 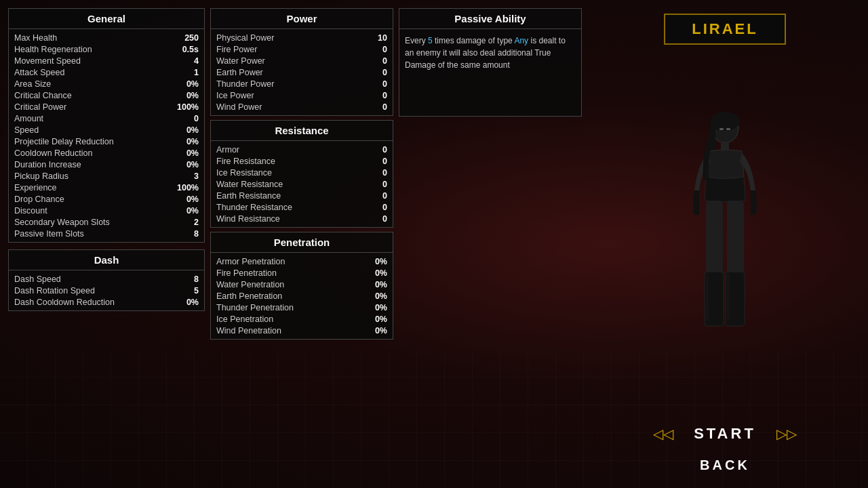 I want to click on stat-name: Wind Resistance, so click(x=248, y=219).